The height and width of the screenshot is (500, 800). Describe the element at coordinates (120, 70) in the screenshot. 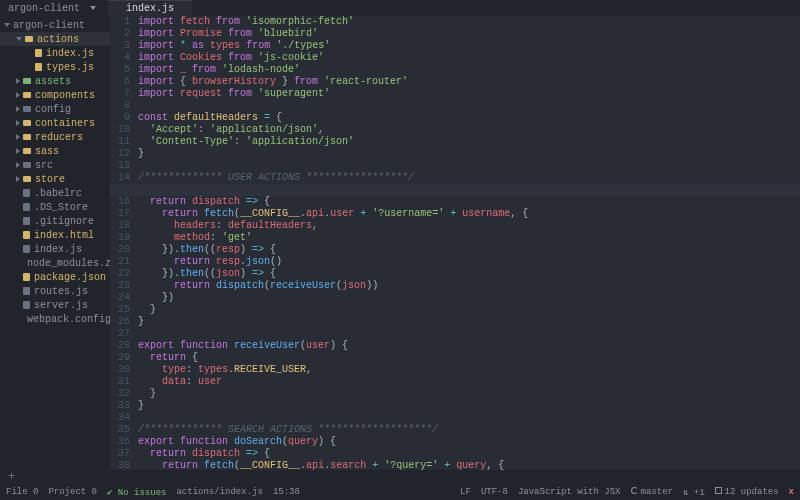

I see `line-number: 5` at that location.